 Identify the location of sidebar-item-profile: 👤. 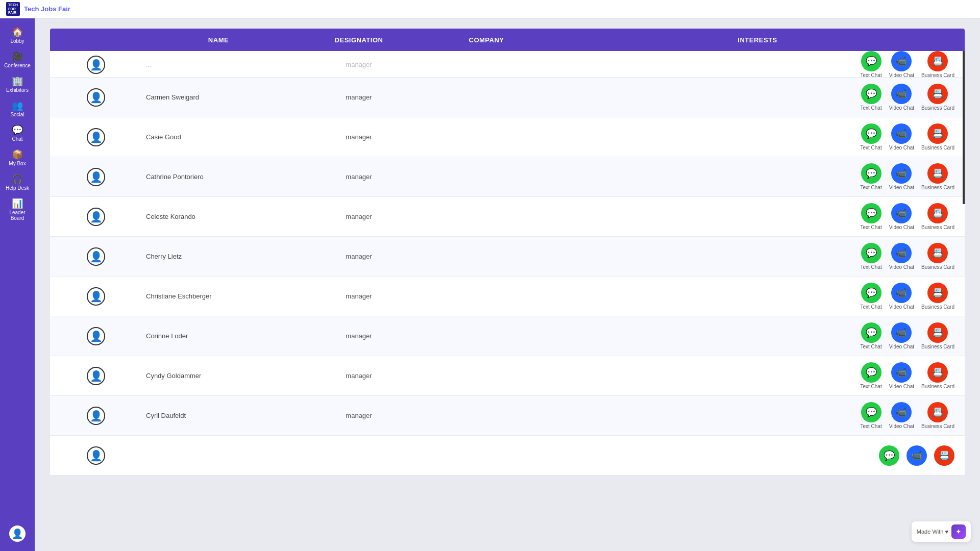
(17, 534).